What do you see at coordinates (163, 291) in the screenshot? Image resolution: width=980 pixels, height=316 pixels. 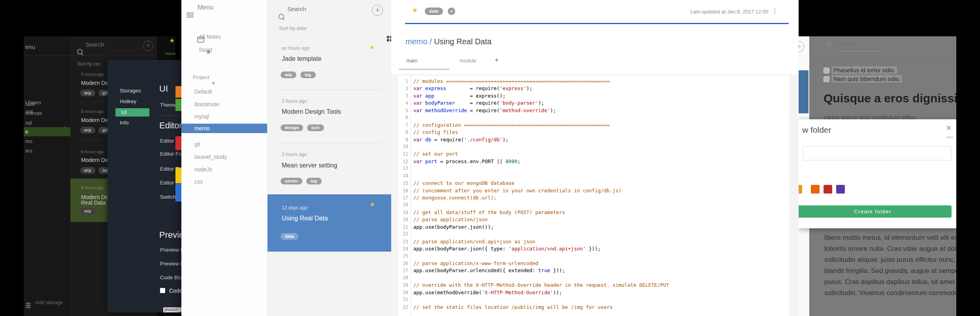 I see `code-block-checkbox` at bounding box center [163, 291].